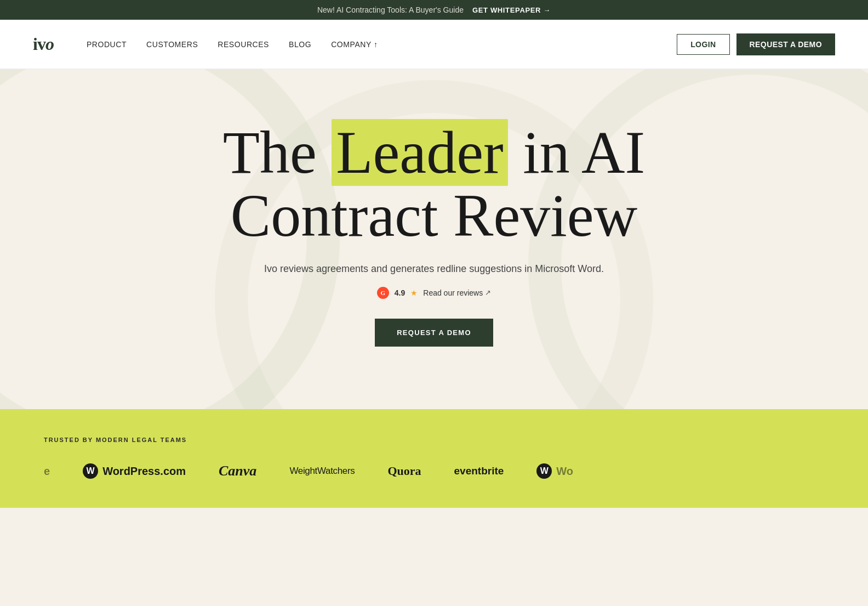 This screenshot has width=868, height=606. Describe the element at coordinates (434, 440) in the screenshot. I see `trusted-label: TRUSTED BY MODERN LEGAL TEAMS` at that location.